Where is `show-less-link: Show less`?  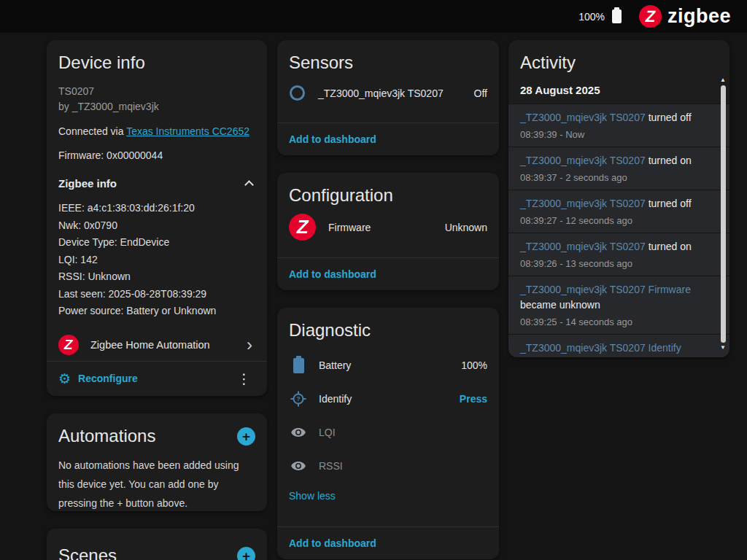
show-less-link: Show less is located at coordinates (312, 496).